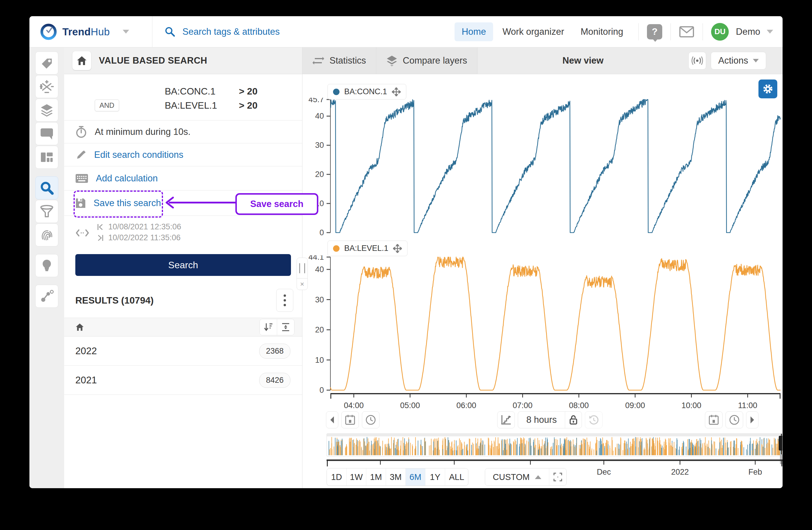  I want to click on nav-work-organizer: Work organizer, so click(534, 32).